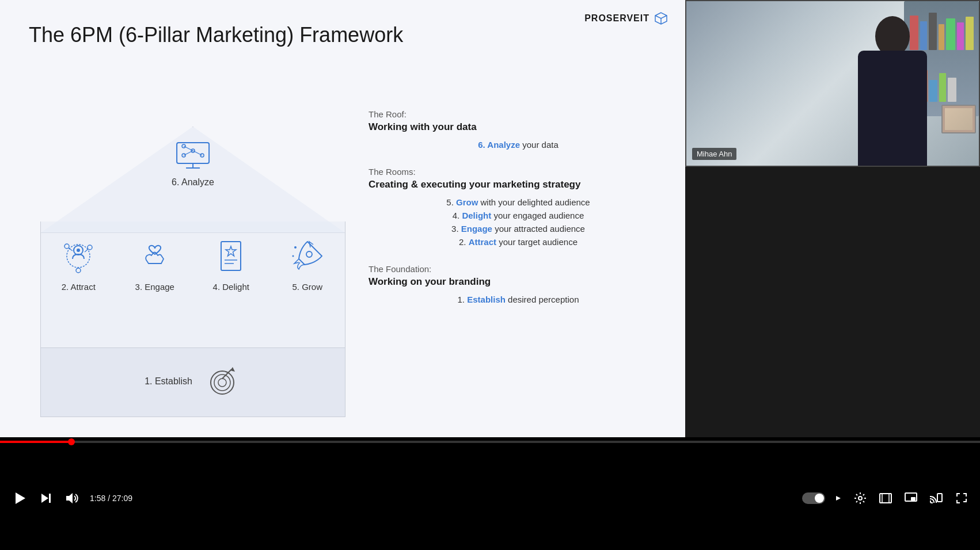 The width and height of the screenshot is (980, 550). I want to click on person-name: Mihae Ahn, so click(714, 154).